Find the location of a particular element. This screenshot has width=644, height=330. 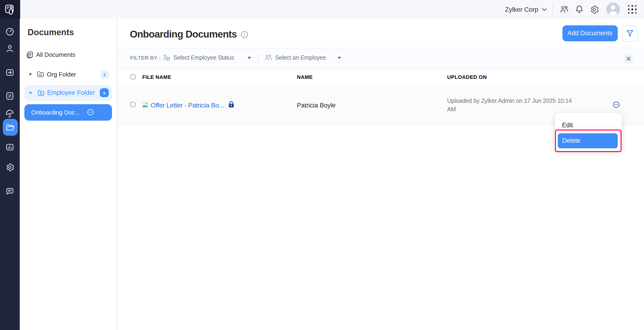

sidebar-item-onboarding-documents: Onboarding Doc... is located at coordinates (68, 112).